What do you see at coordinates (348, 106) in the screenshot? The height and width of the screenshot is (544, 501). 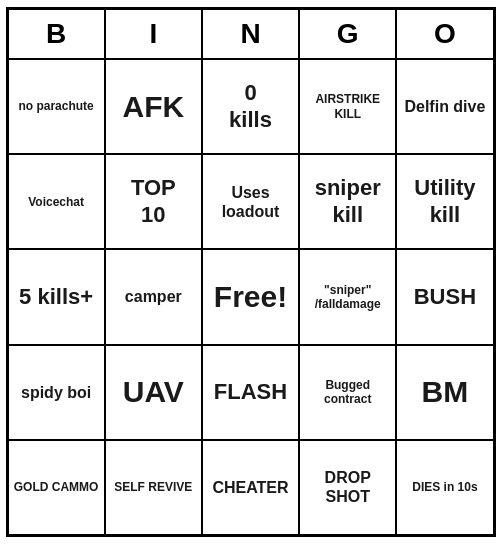 I see `cell-0-3: AIRSTRIKE KILL` at bounding box center [348, 106].